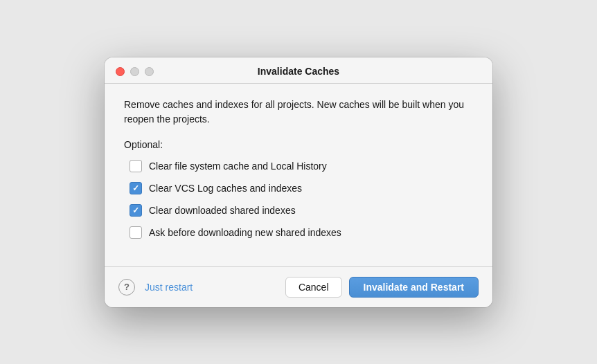  What do you see at coordinates (301, 166) in the screenshot?
I see `checkbox-row-clear-file-system: Clear file system cache and Local Histor…` at bounding box center [301, 166].